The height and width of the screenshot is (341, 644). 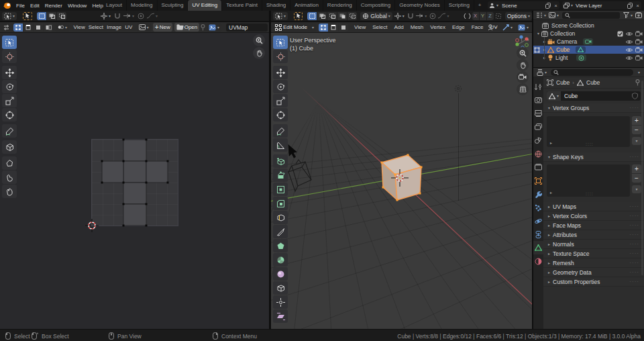 What do you see at coordinates (529, 40) in the screenshot?
I see `vp-sidebar-toggle: ‹` at bounding box center [529, 40].